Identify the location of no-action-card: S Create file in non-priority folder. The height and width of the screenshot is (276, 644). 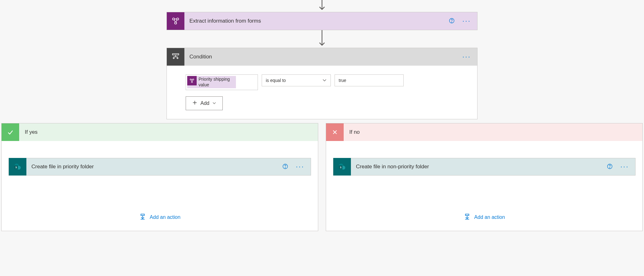
(484, 167).